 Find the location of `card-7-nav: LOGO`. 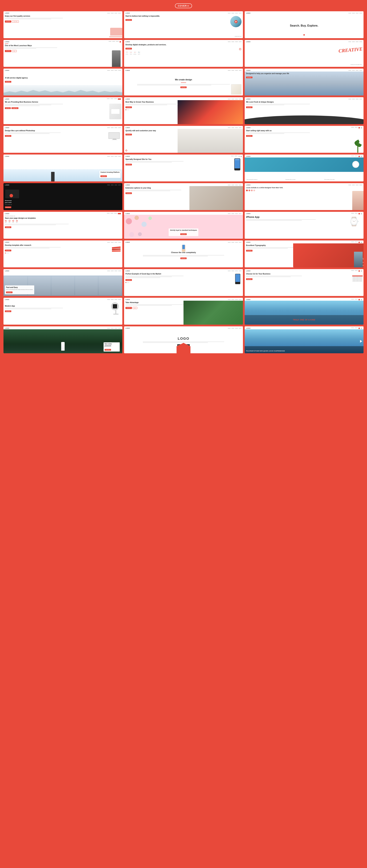

card-7-nav: LOGO is located at coordinates (63, 70).